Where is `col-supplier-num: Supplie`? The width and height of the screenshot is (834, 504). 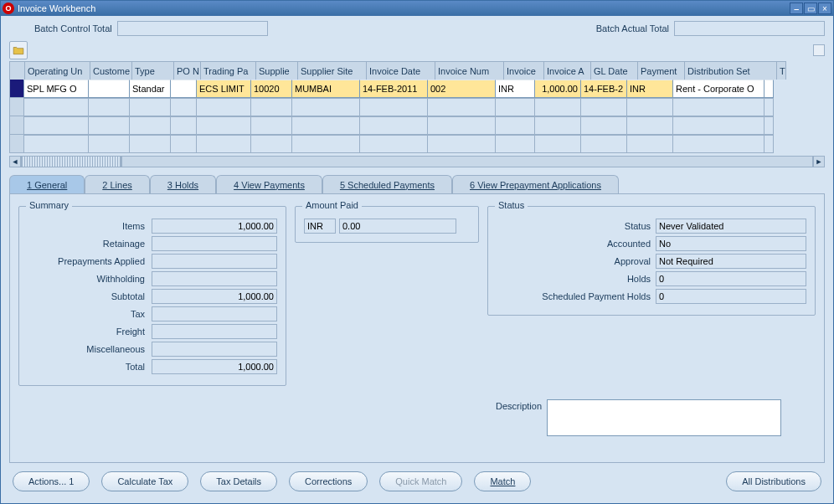
col-supplier-num: Supplie is located at coordinates (276, 70).